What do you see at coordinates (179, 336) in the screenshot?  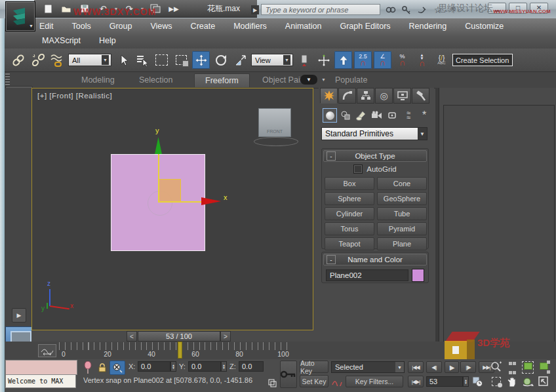 I see `time-slider-handle: 53 / 100` at bounding box center [179, 336].